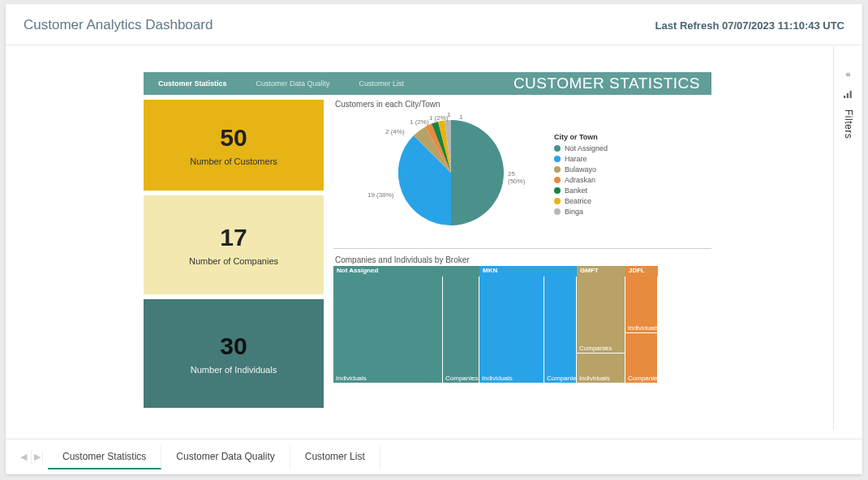 This screenshot has height=480, width=868. What do you see at coordinates (234, 346) in the screenshot?
I see `kpi-value: 30` at bounding box center [234, 346].